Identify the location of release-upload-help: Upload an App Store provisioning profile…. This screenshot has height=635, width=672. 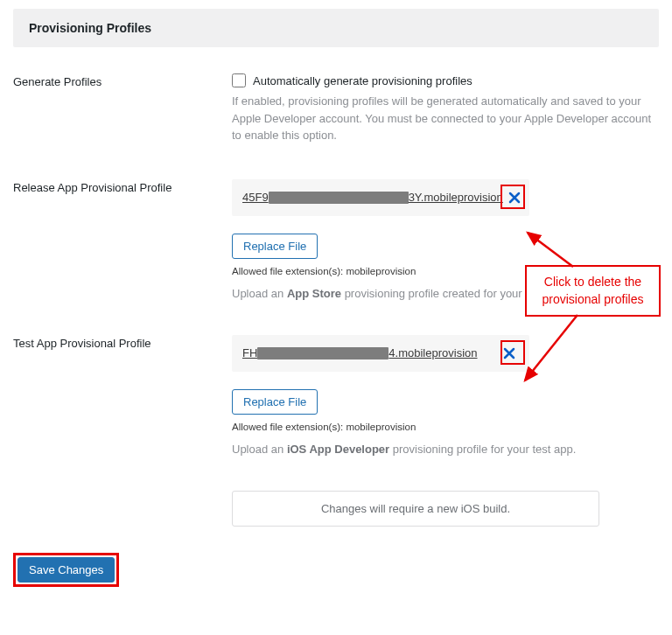
(445, 294).